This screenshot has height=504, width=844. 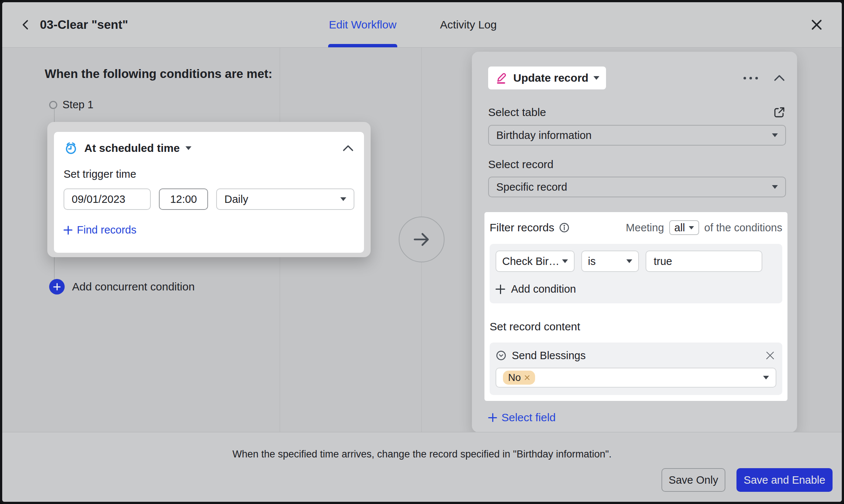 What do you see at coordinates (209, 192) in the screenshot?
I see `trigger-card: At scheduled time Set trigger time 09/01…` at bounding box center [209, 192].